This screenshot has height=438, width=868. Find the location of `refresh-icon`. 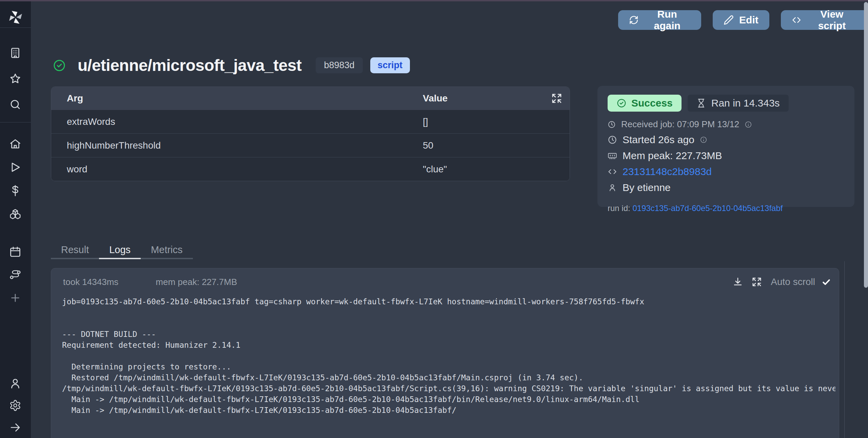

refresh-icon is located at coordinates (634, 20).